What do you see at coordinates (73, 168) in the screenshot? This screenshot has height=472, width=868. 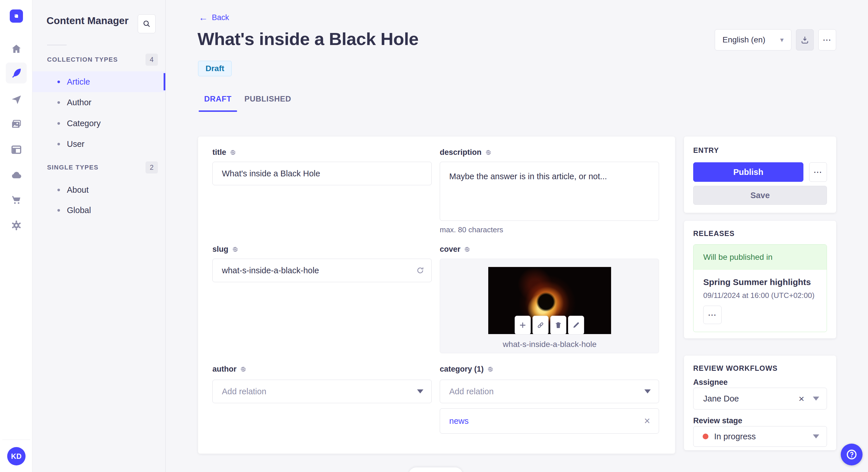 I see `section-label: SINGLE TYPES` at bounding box center [73, 168].